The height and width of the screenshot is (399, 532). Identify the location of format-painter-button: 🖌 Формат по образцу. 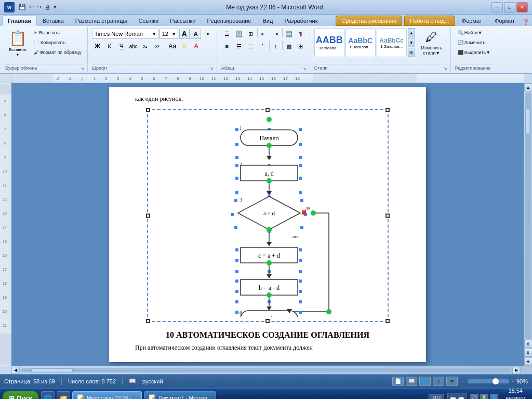
(58, 52).